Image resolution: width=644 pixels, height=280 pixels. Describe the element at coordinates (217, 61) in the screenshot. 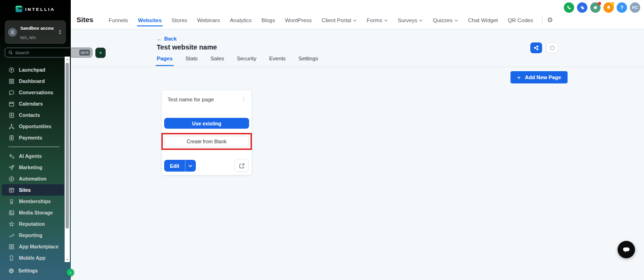

I see `tab-sales: Sales` at that location.